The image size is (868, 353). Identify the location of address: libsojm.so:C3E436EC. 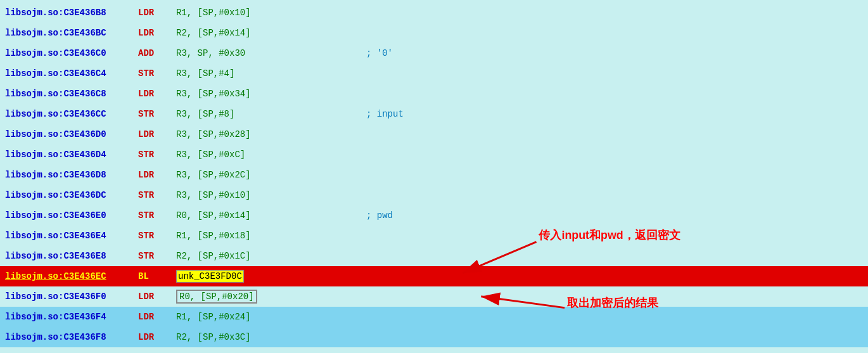
(72, 276).